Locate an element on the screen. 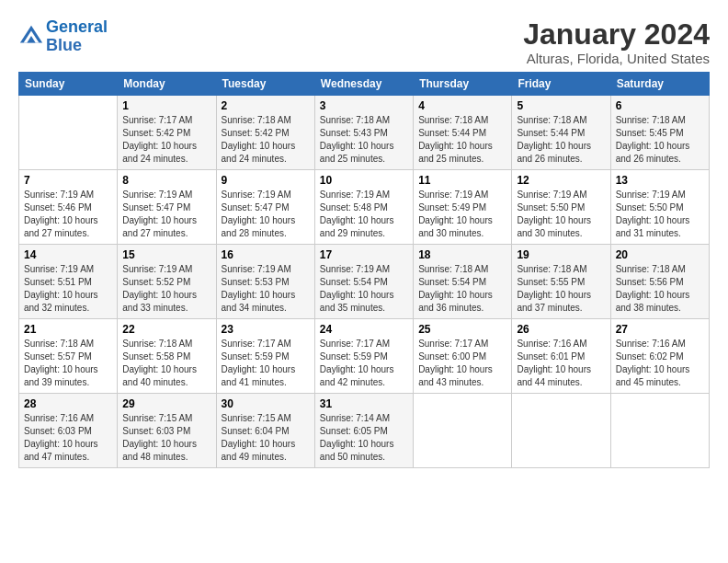 The height and width of the screenshot is (563, 728). day-number: 12 is located at coordinates (561, 180).